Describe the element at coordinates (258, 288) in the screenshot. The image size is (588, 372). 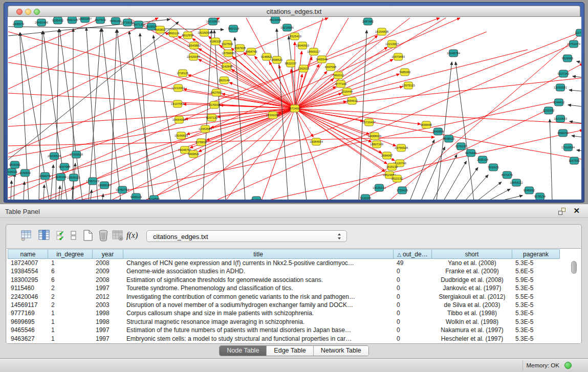
I see `table-cell: Tourette syndrome. Phenomenology and cla…` at that location.